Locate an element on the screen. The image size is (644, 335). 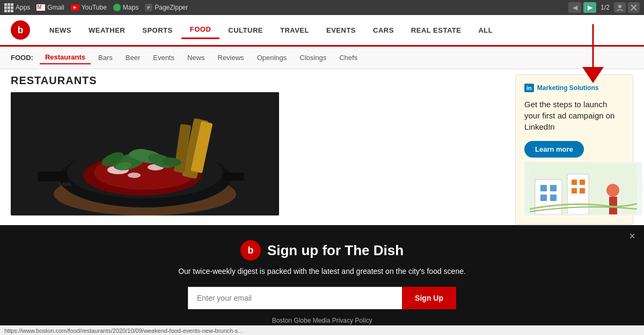
back-button: ◀ is located at coordinates (575, 8).